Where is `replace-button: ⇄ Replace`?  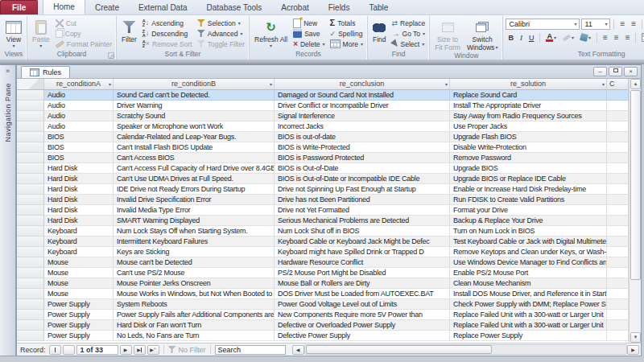
replace-button: ⇄ Replace is located at coordinates (409, 23).